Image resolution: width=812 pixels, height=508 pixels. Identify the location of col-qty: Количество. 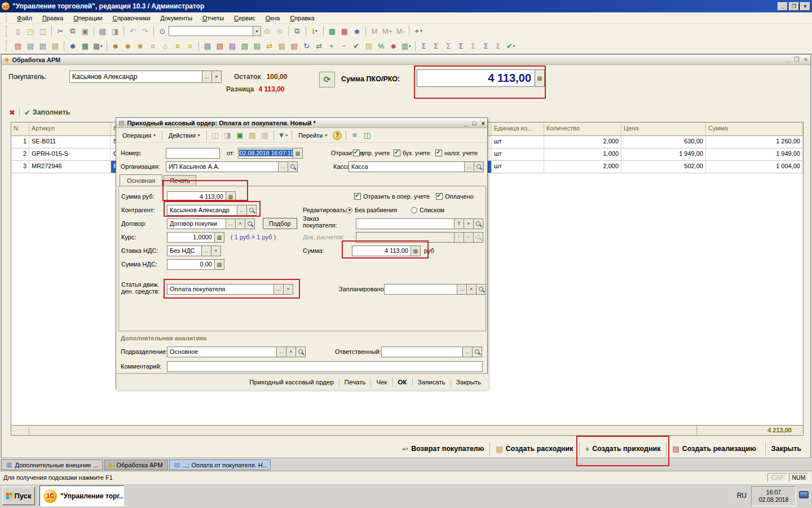
(583, 129).